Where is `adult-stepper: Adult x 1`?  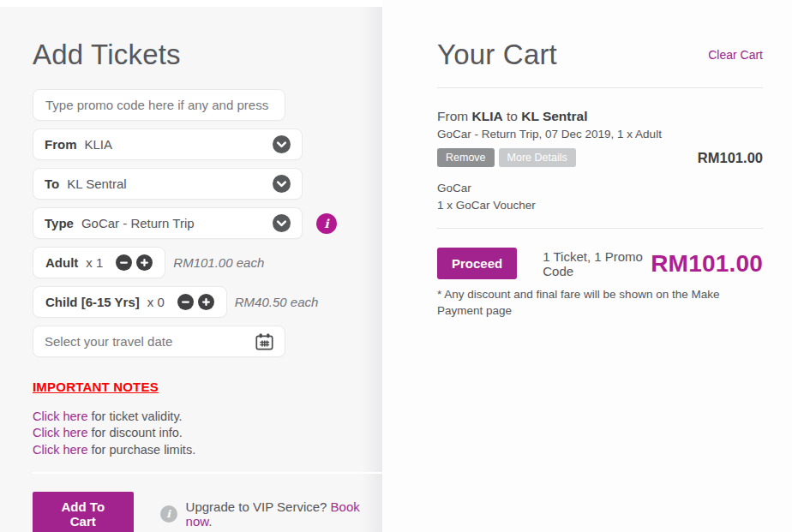 adult-stepper: Adult x 1 is located at coordinates (99, 262).